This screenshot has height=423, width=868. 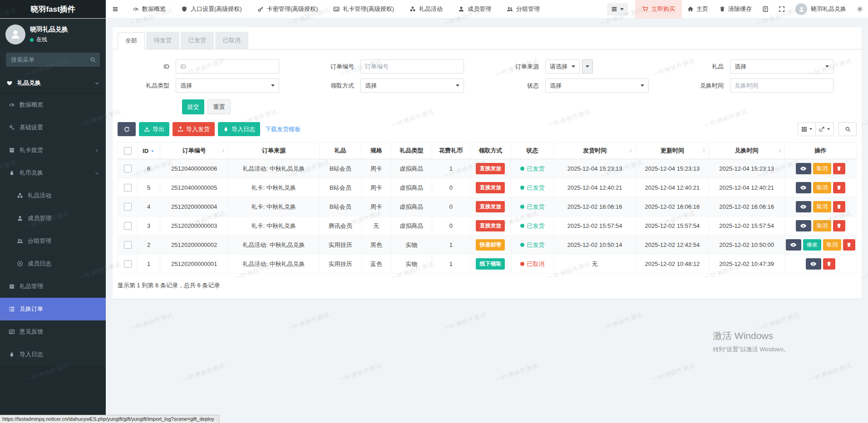 What do you see at coordinates (376, 264) in the screenshot?
I see `cell-spec: 蓝色` at bounding box center [376, 264].